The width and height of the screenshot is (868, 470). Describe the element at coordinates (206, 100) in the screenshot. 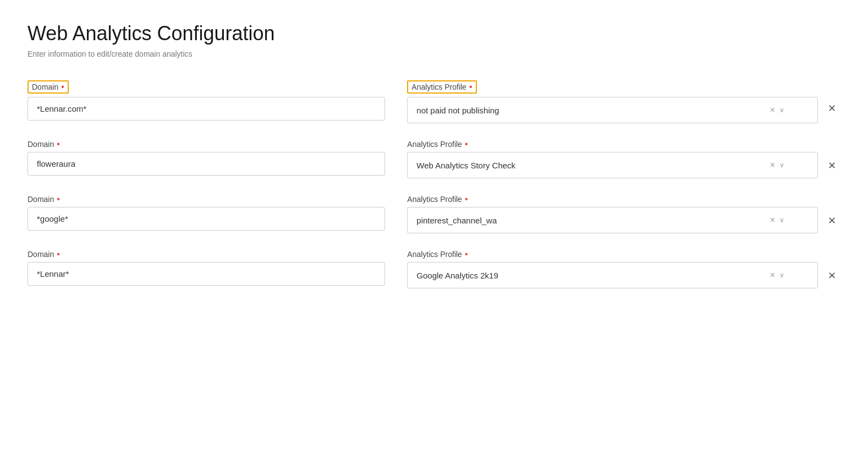

I see `domain-group-0: Domain•` at that location.